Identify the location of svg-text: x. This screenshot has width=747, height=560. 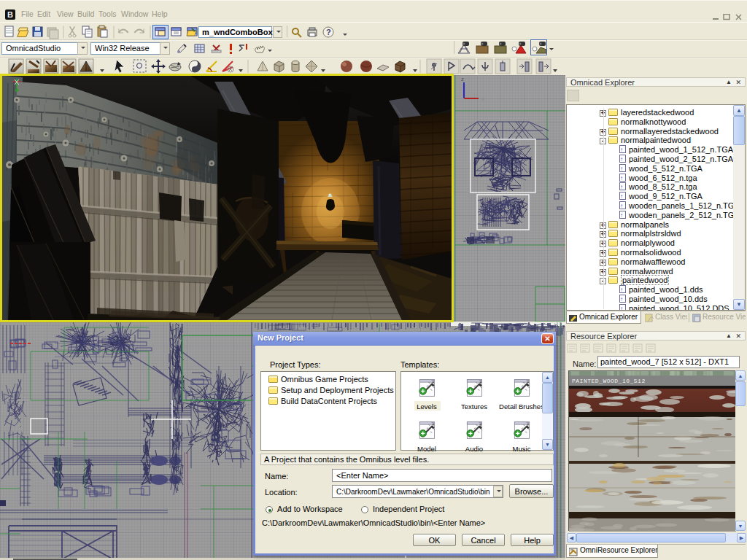
(483, 99).